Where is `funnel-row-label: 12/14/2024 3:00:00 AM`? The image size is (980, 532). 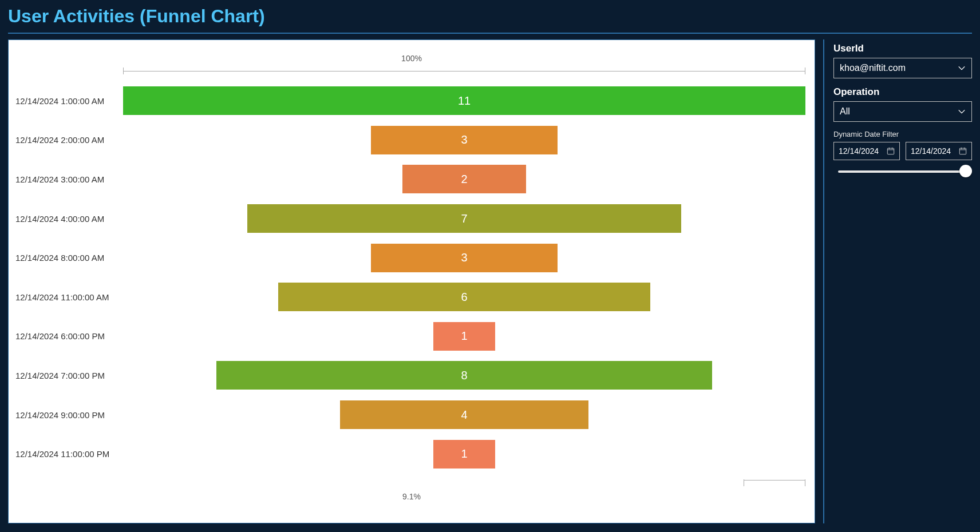
funnel-row-label: 12/14/2024 3:00:00 AM is located at coordinates (66, 180).